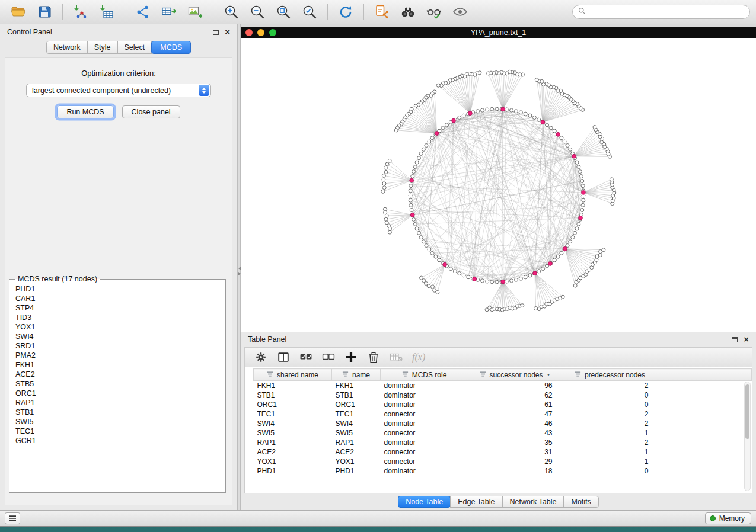 Image resolution: width=756 pixels, height=532 pixels. Describe the element at coordinates (119, 90) in the screenshot. I see `criterion-dropdown: largest connected component (undirected)` at that location.